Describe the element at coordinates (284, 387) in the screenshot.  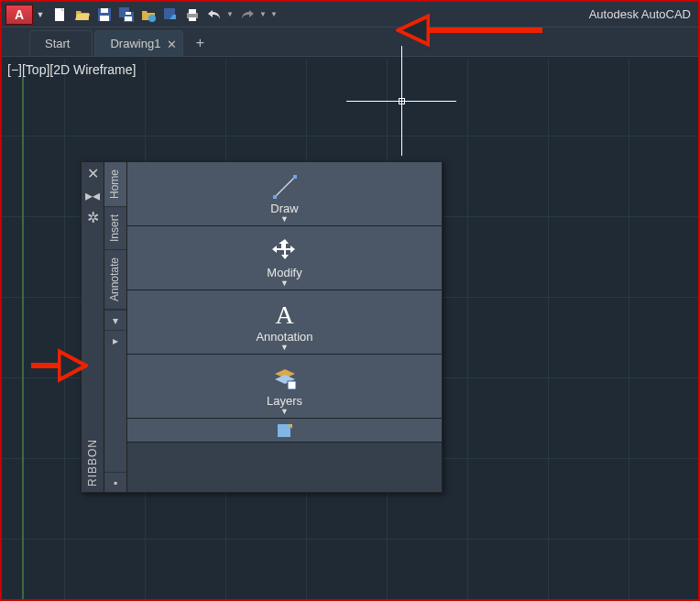
I see `panel-layers: Layers ▼` at that location.